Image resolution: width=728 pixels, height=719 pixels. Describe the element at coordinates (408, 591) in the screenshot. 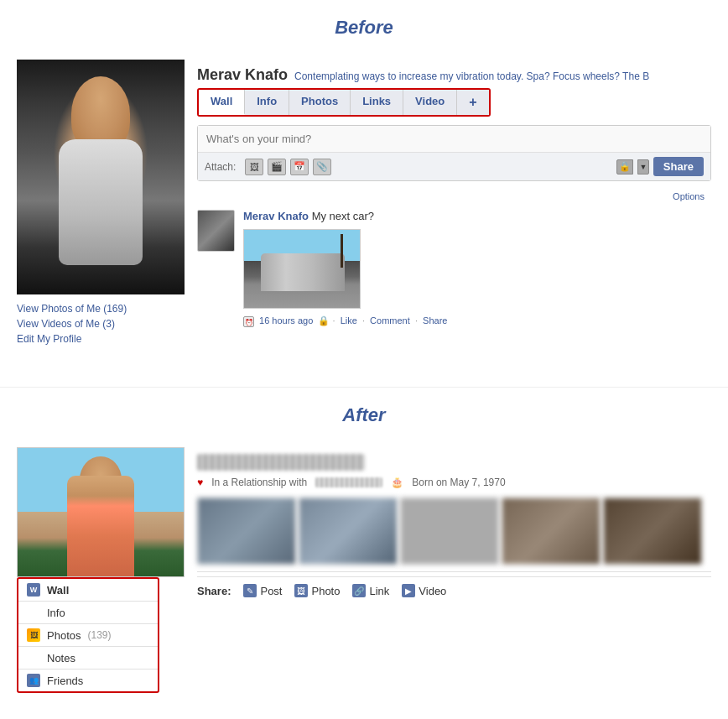

I see `video-share-icon: ▶` at that location.